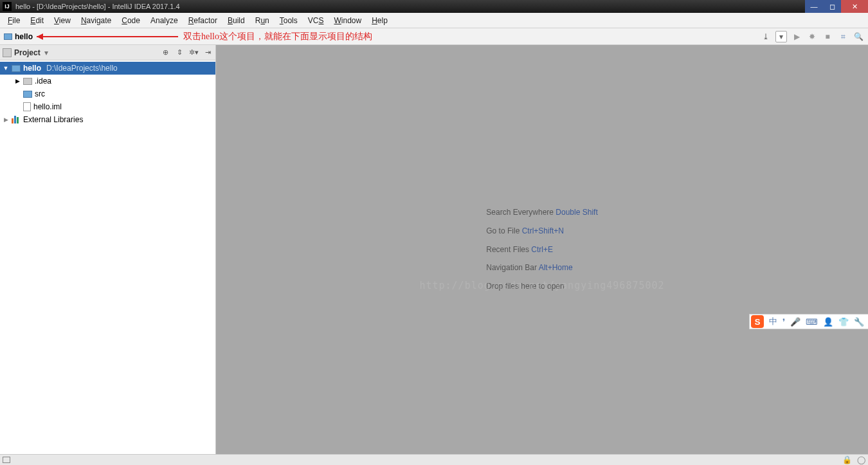 This screenshot has width=868, height=465. I want to click on libraries-icon, so click(16, 120).